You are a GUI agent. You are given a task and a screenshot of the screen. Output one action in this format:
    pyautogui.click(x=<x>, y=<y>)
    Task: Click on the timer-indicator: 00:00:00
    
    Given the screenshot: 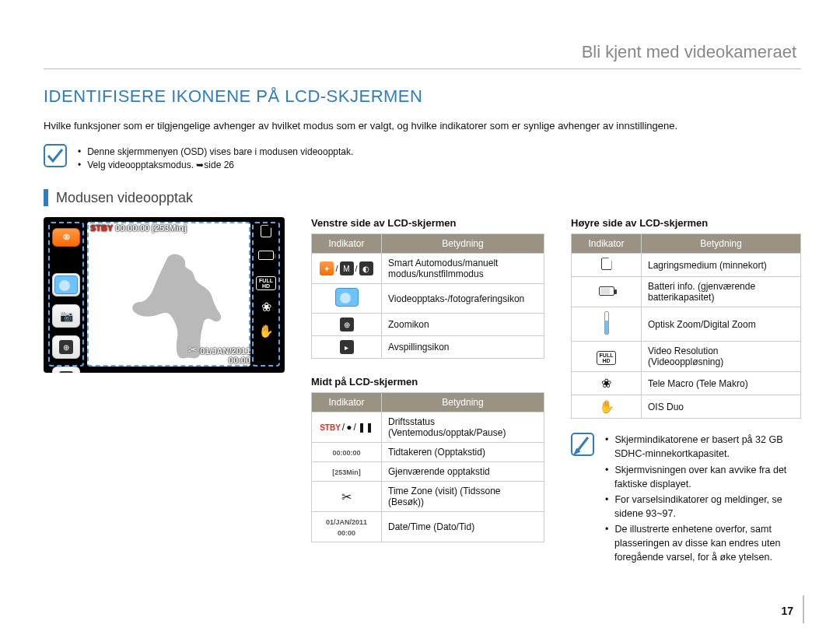 What is the action you would take?
    pyautogui.click(x=346, y=453)
    